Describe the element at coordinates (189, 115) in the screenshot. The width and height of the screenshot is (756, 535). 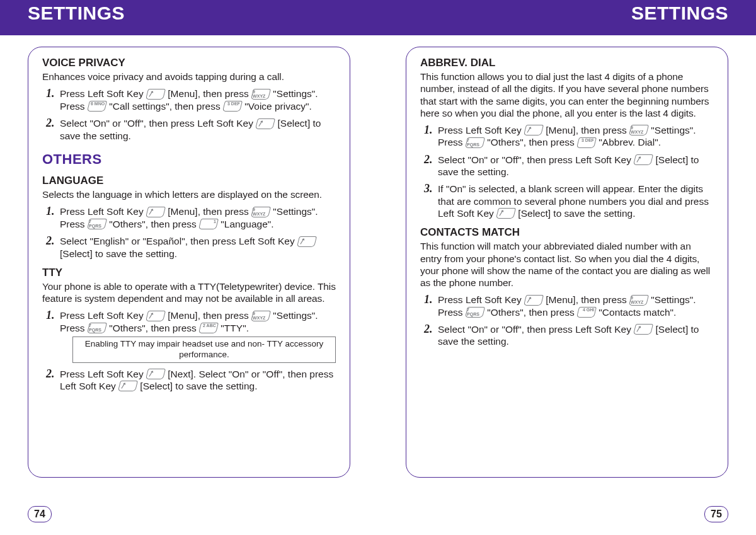
I see `voice-privacy-steps: 1. Press Left Soft Key [Menu], then pres…` at that location.